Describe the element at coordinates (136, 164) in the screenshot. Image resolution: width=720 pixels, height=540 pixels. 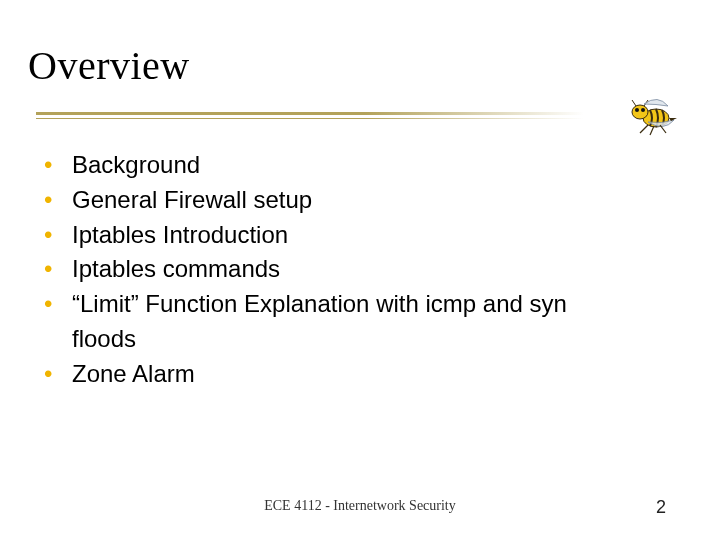
I see `bullet-text: Background` at that location.